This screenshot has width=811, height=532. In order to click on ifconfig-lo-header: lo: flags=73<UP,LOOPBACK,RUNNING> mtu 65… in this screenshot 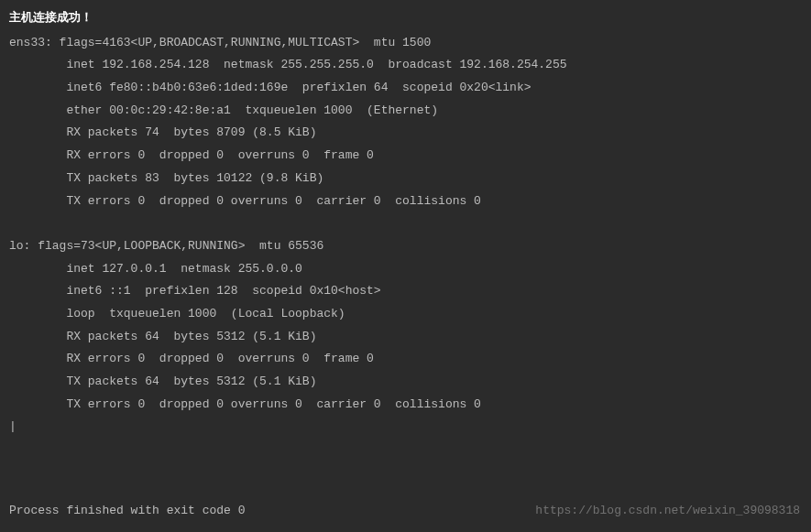, I will do `click(405, 247)`.